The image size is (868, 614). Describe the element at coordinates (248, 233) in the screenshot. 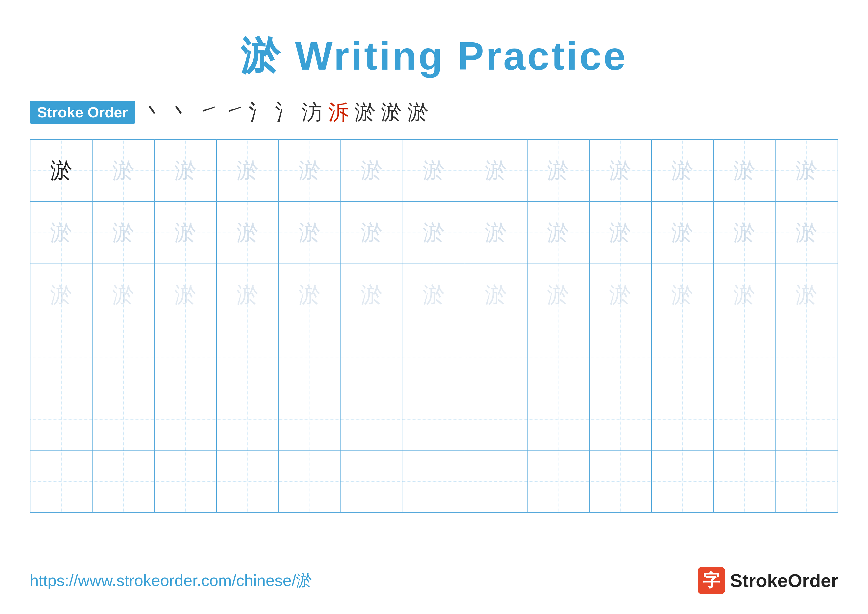

I see `grid-cell-r2c4: 淤` at that location.